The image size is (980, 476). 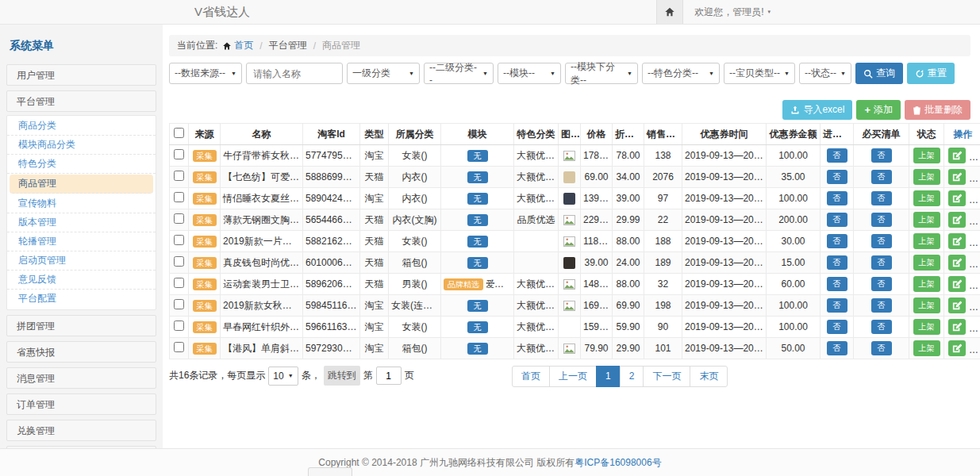 I want to click on sidebar-group: 省惠快报, so click(x=81, y=352).